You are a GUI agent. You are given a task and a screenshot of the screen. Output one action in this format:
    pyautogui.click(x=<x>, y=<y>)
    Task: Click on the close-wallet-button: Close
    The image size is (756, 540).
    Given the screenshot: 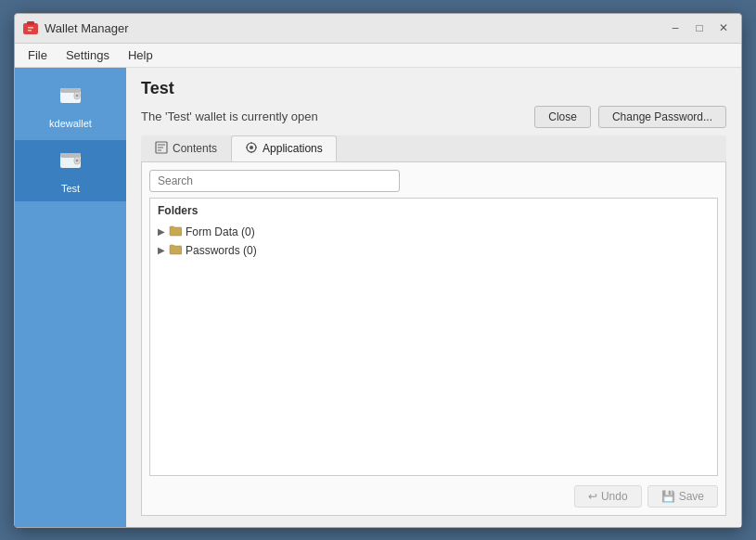 What is the action you would take?
    pyautogui.click(x=562, y=117)
    